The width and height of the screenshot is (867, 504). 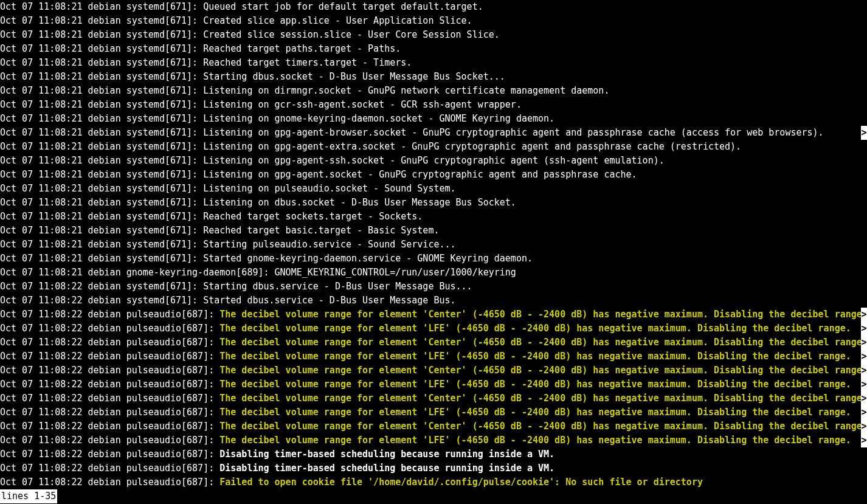 I want to click on log-message: Started gnome-keyring-daemon.service - G…, so click(x=368, y=258).